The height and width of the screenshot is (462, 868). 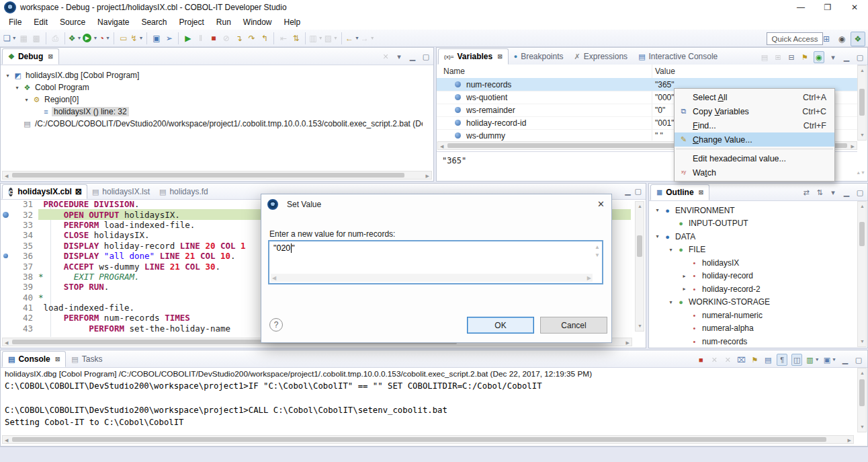 What do you see at coordinates (755, 263) in the screenshot?
I see `tree-item: •holidaysIX` at bounding box center [755, 263].